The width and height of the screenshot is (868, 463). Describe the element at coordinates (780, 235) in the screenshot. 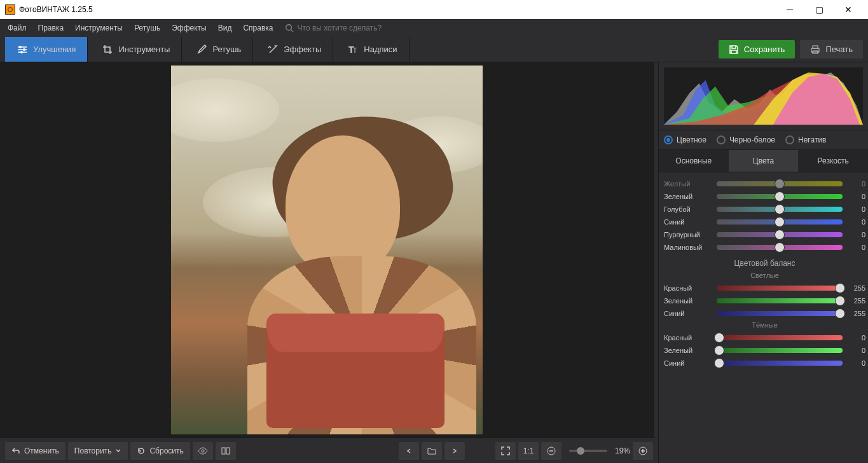

I see `slider-purple` at that location.